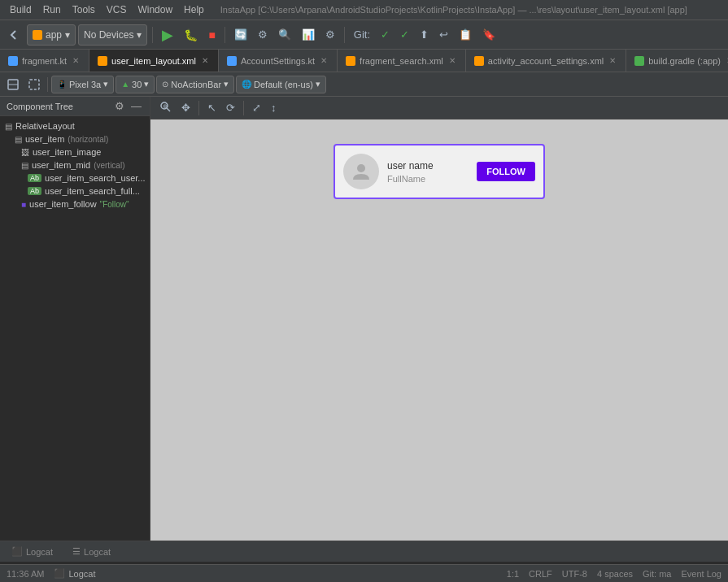 This screenshot has width=728, height=582. What do you see at coordinates (211, 107) in the screenshot?
I see `canvas-arrow-button: ↖` at bounding box center [211, 107].